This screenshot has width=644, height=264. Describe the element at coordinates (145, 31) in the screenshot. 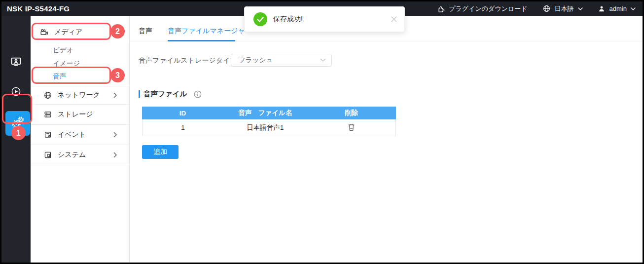

I see `tab-audio: 音声` at that location.